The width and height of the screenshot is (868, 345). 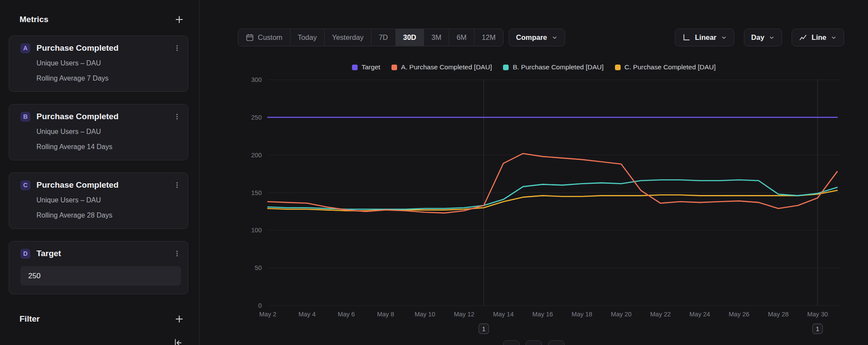 I want to click on y-tick-label: 50, so click(x=258, y=268).